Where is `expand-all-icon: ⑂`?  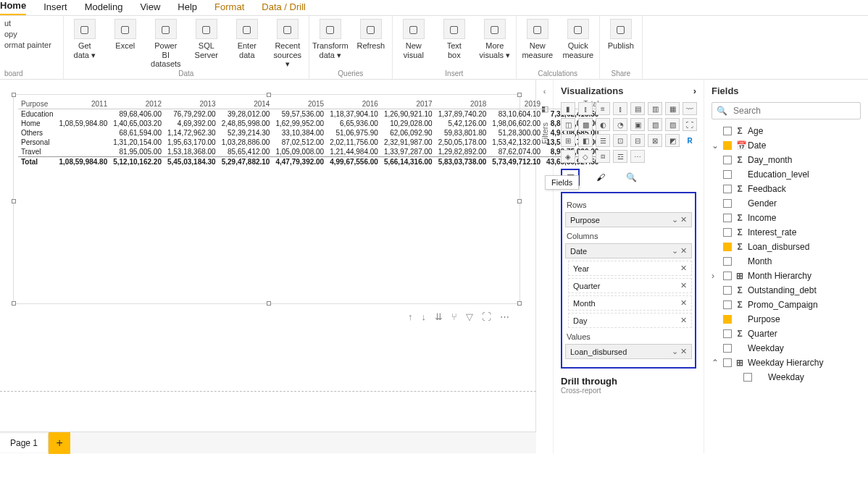 expand-all-icon: ⑂ is located at coordinates (454, 317).